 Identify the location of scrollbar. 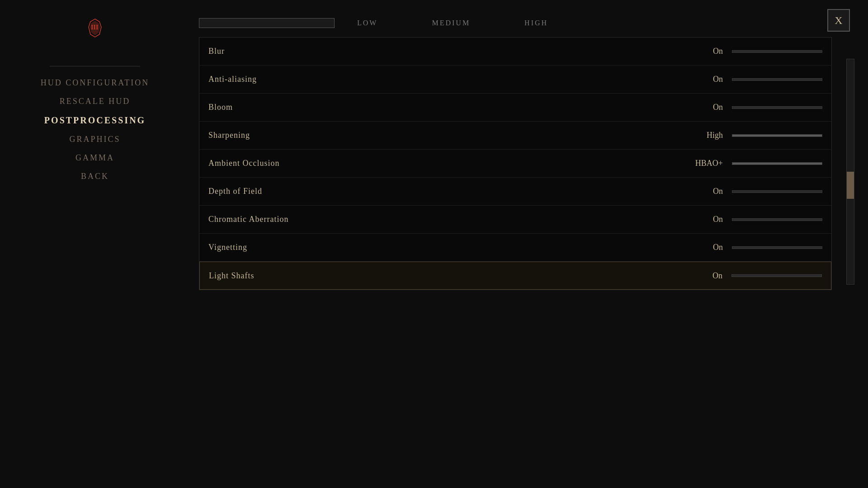
(850, 172).